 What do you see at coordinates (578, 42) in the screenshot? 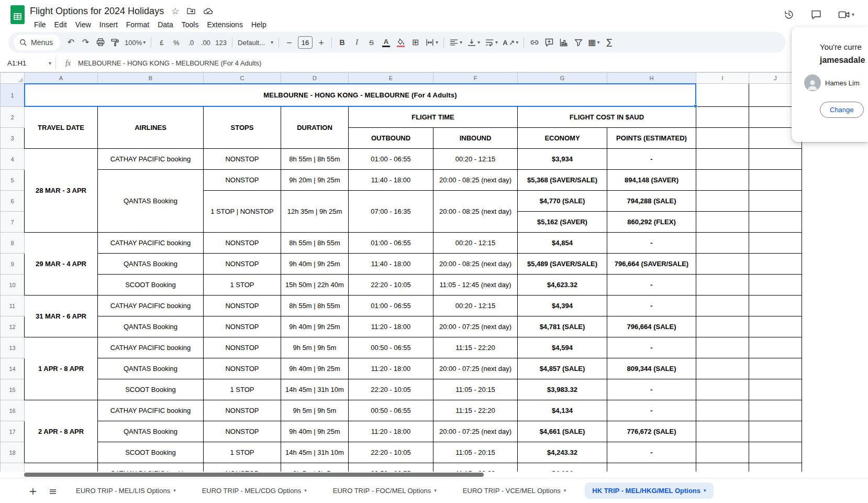
I see `create-filter-button` at bounding box center [578, 42].